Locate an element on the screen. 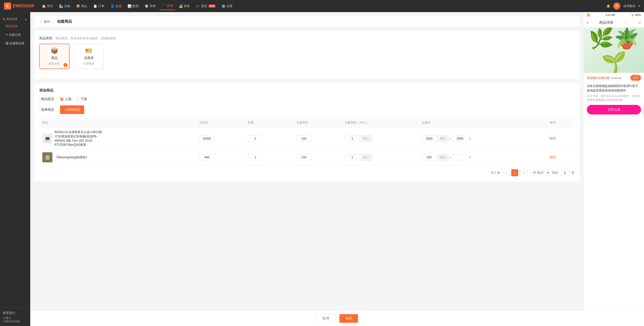  product-info-2: 🖼️ 《Riesongebirge的黑色》 is located at coordinates (118, 157).